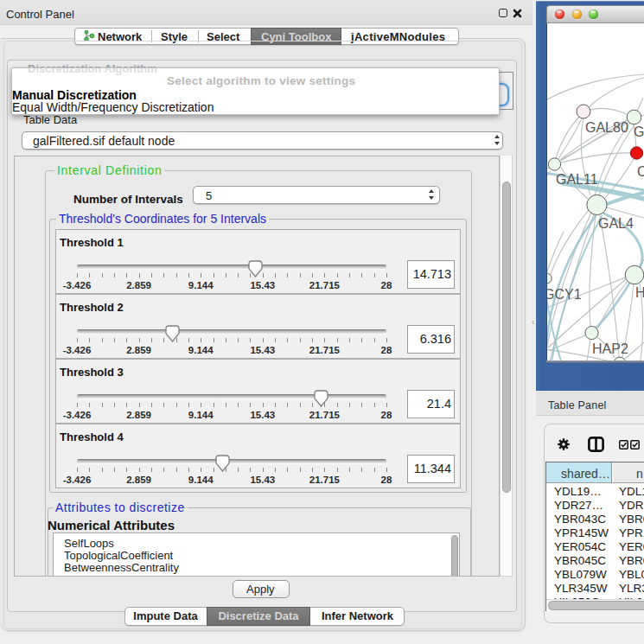 The height and width of the screenshot is (644, 644). Describe the element at coordinates (615, 223) in the screenshot. I see `svg-text: GAL4` at that location.